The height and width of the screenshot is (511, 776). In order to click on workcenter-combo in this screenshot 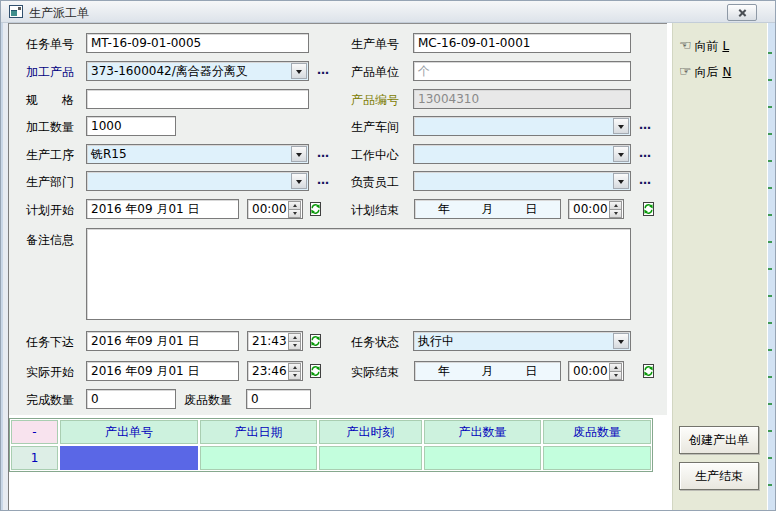, I will do `click(522, 154)`.